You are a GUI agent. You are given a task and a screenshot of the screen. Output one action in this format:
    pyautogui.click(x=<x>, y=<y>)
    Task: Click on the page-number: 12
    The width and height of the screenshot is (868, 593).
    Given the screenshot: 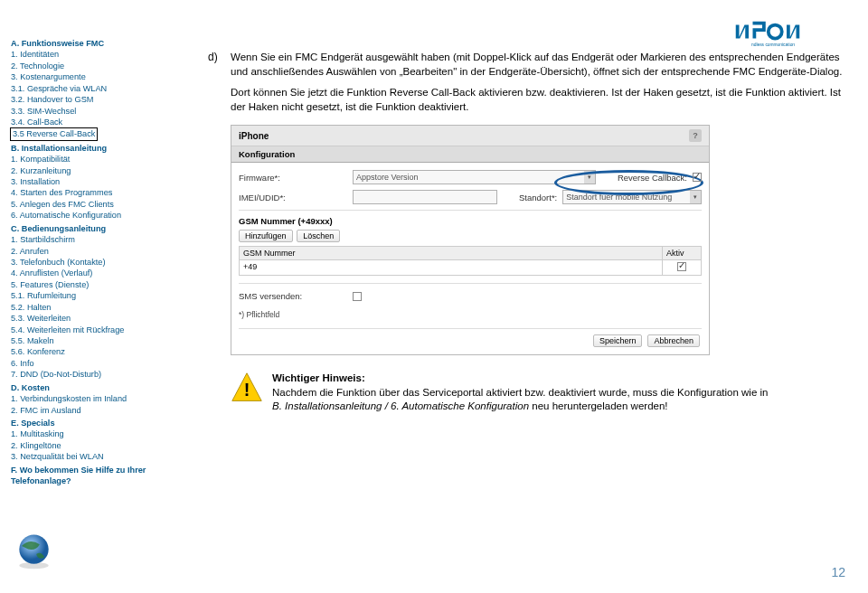 What is the action you would take?
    pyautogui.click(x=838, y=572)
    